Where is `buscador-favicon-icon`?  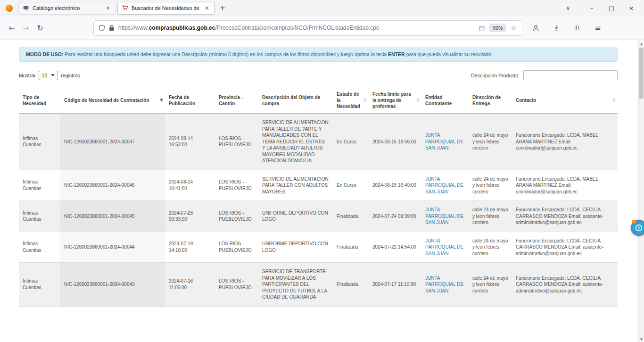
buscador-favicon-icon is located at coordinates (125, 8).